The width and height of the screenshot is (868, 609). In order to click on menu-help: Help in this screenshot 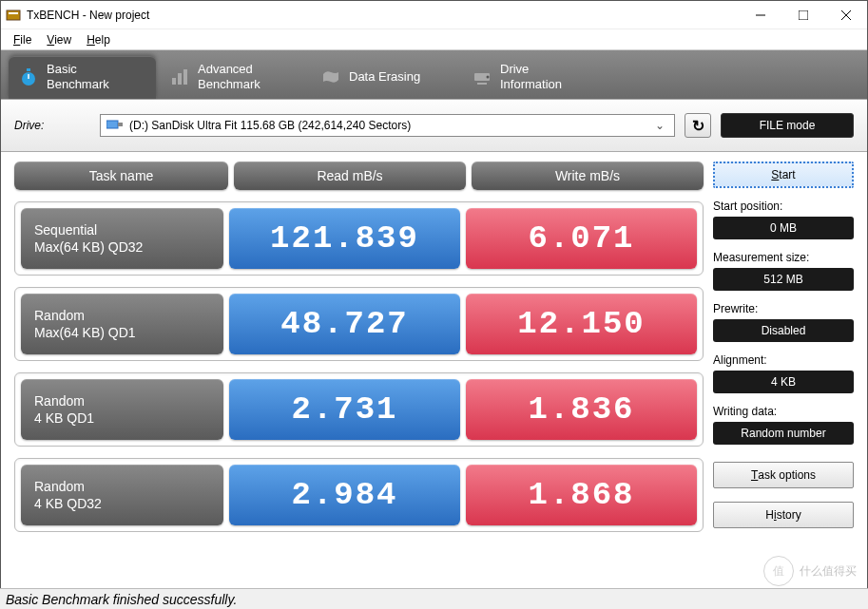, I will do `click(99, 40)`.